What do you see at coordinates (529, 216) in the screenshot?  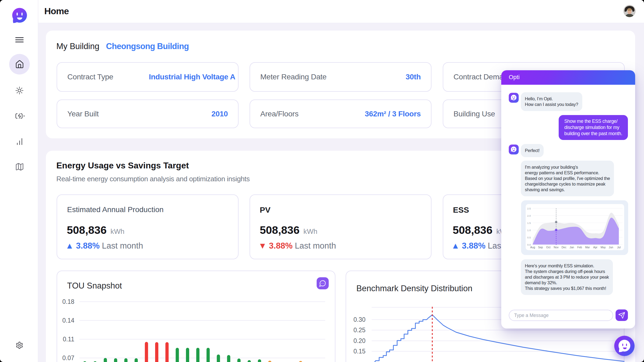 I see `svg-text: 2.0` at bounding box center [529, 216].